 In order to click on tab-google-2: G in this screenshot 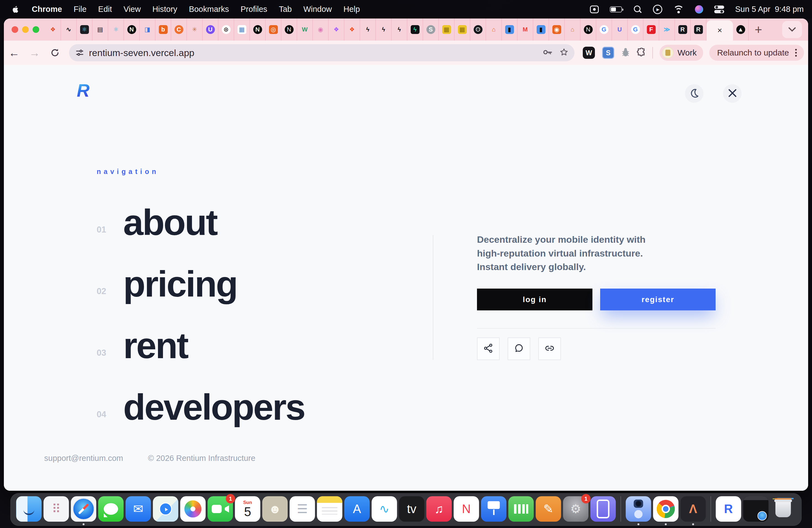, I will do `click(636, 29)`.